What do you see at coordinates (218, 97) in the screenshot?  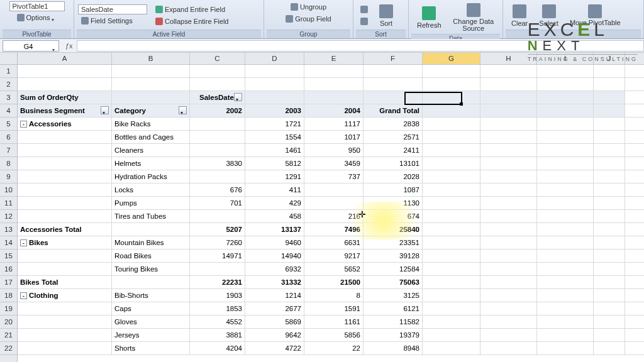 I see `cell: SalesDate` at bounding box center [218, 97].